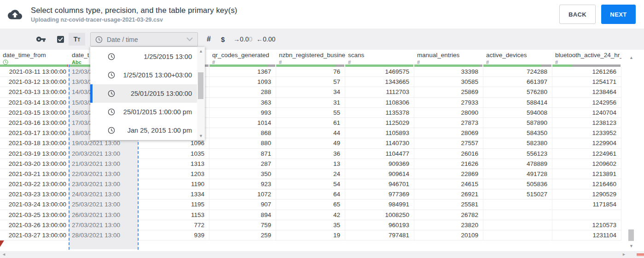 This screenshot has height=258, width=644. Describe the element at coordinates (174, 194) in the screenshot. I see `table-cell: 1334` at that location.